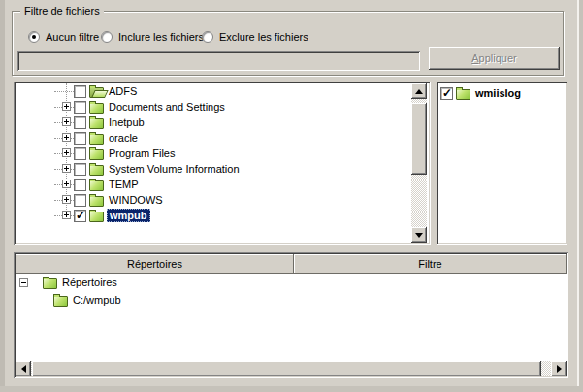  Describe the element at coordinates (419, 163) in the screenshot. I see `tree-vertical-scrollbar` at that location.